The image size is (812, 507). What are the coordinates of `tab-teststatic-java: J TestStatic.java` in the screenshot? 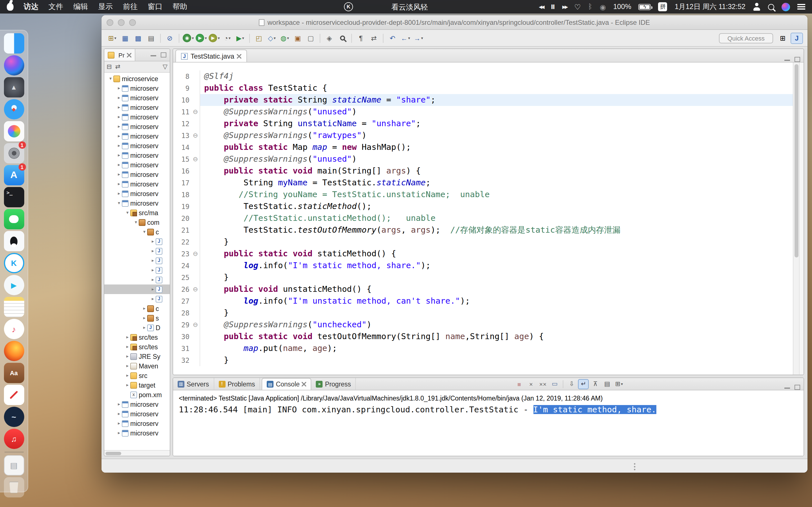 It's located at (211, 56).